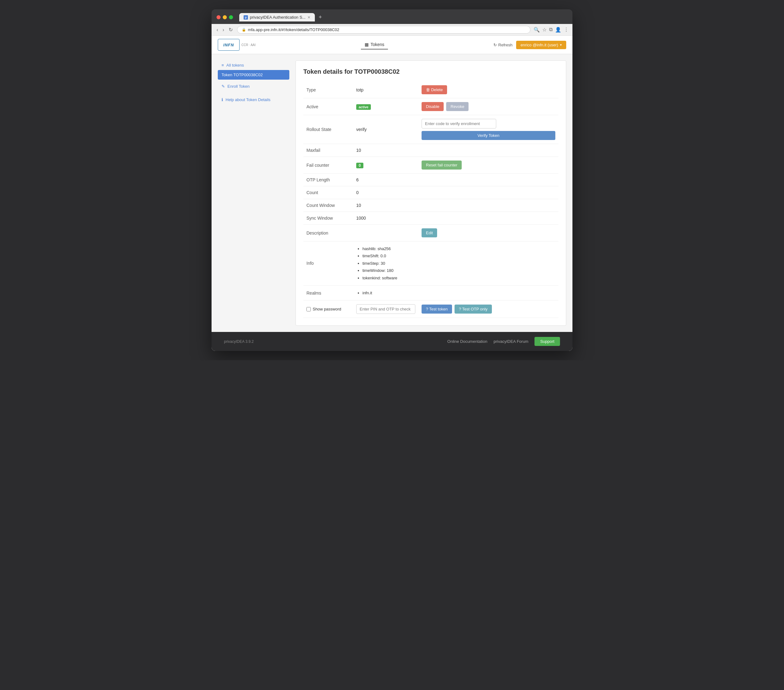  I want to click on menu-icon: ⋮, so click(566, 30).